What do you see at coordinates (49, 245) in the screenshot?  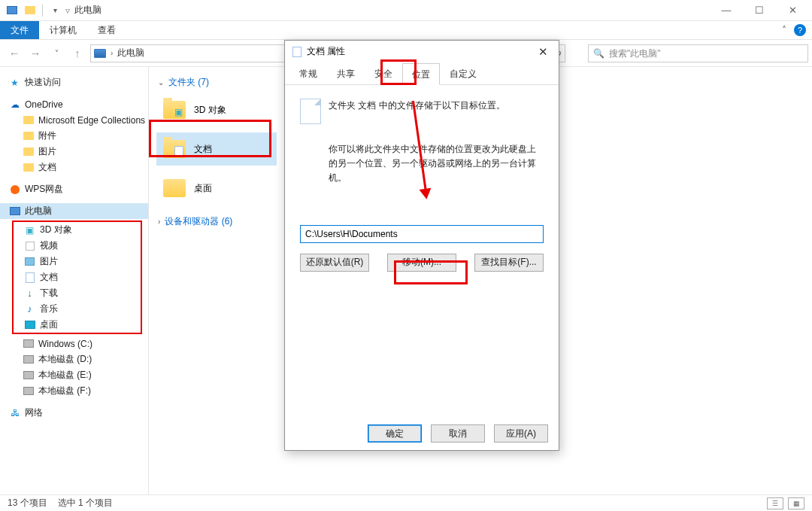 I see `label: 视频` at bounding box center [49, 245].